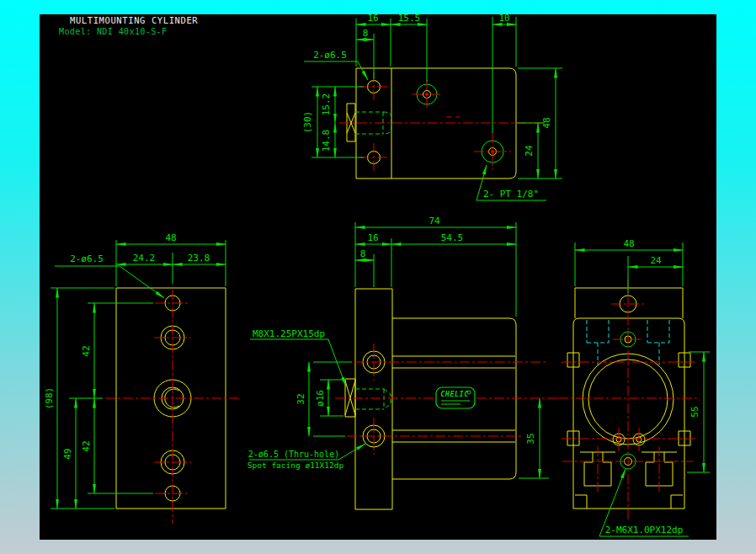  I want to click on left-dim-23-8: 23.8, so click(199, 258).